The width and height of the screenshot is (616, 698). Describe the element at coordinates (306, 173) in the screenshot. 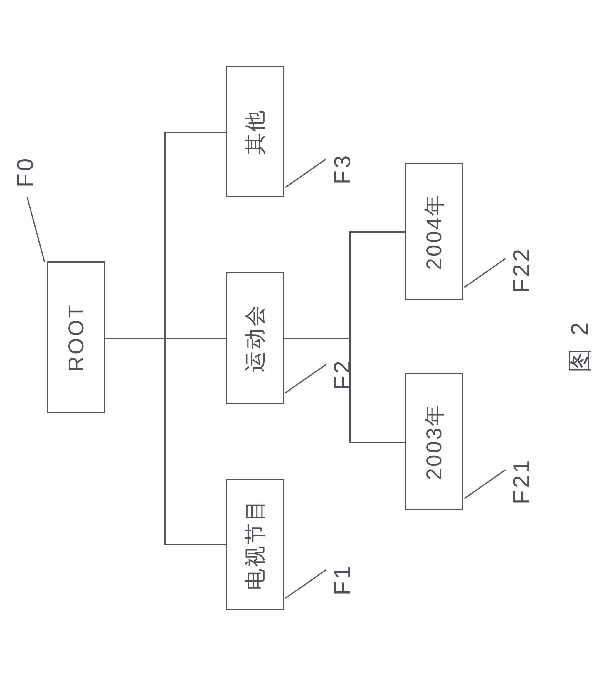

I see `leader-f3` at that location.